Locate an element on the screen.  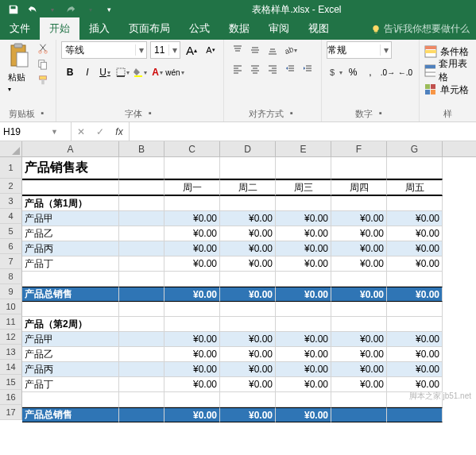
align-middle-button is located at coordinates (255, 50).